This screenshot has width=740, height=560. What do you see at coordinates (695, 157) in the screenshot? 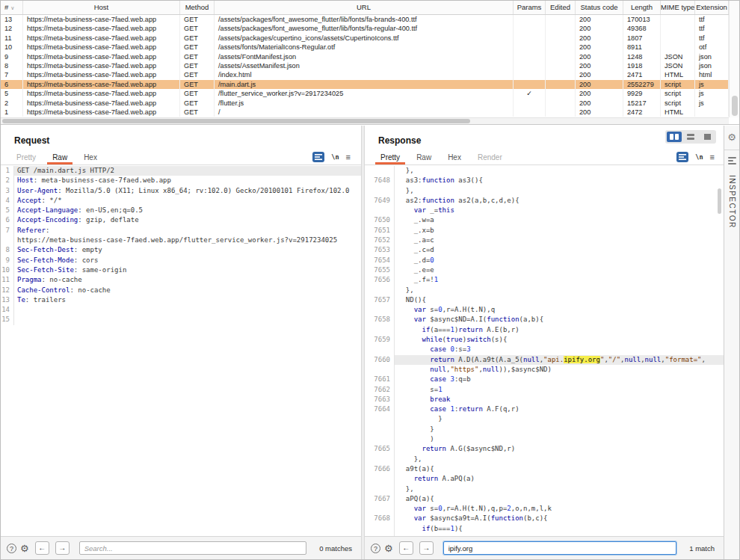
I see `response-view-tools: \n ≡` at bounding box center [695, 157].